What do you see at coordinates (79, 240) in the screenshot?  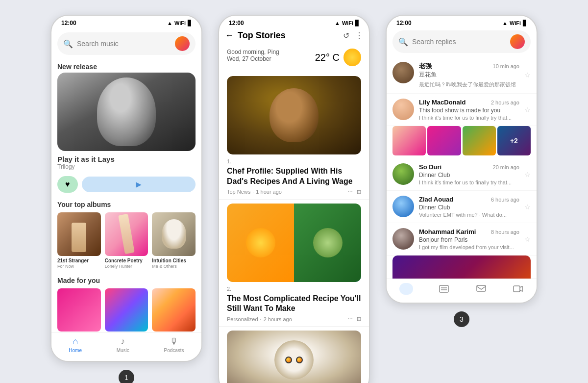 I see `album-item-1: 21st Stranger For Now` at bounding box center [79, 240].